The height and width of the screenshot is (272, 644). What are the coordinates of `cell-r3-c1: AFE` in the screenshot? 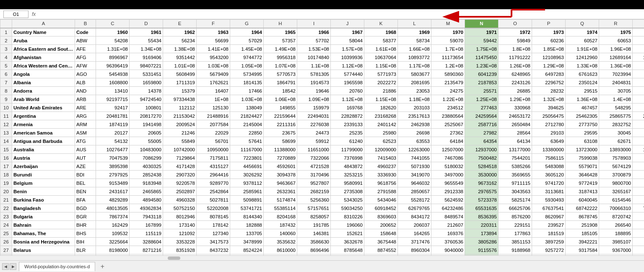 It's located at (86, 49).